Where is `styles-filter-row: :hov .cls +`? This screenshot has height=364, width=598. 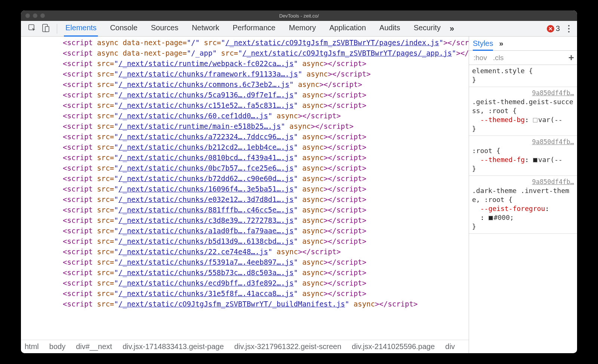 styles-filter-row: :hov .cls + is located at coordinates (523, 58).